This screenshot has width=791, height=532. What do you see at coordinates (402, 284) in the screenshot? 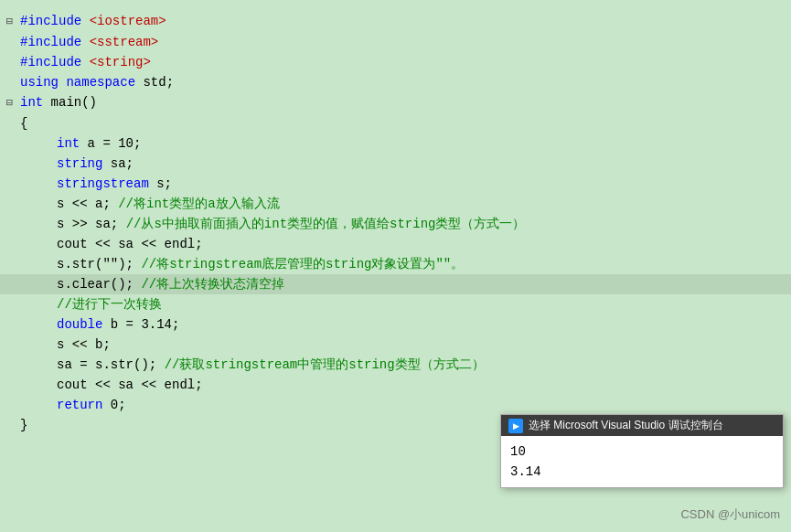
I see `line-content: s.clear(); //将上次转换状态清空掉` at bounding box center [402, 284].